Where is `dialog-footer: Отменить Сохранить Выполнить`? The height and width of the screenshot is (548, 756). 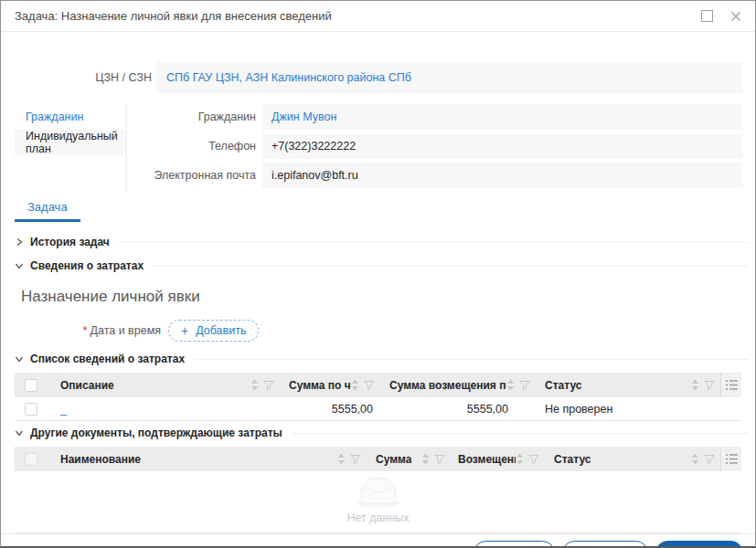 dialog-footer: Отменить Сохранить Выполнить is located at coordinates (378, 540).